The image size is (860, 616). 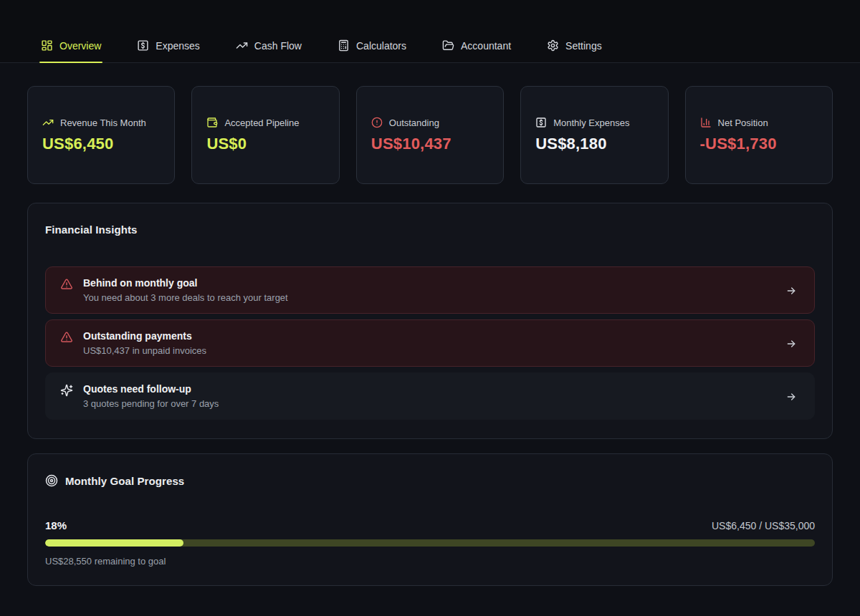 I want to click on stat-label: Monthly Expenses, so click(x=591, y=123).